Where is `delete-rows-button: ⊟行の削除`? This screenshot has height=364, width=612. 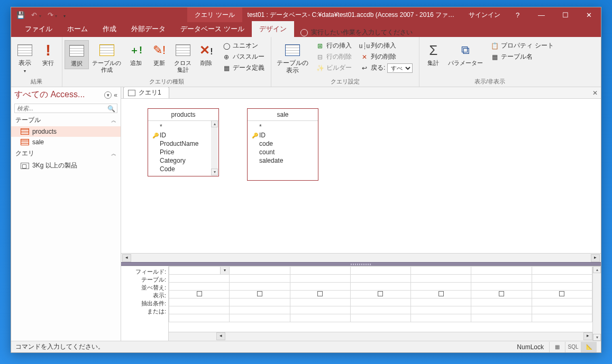 delete-rows-button: ⊟行の削除 is located at coordinates (334, 57).